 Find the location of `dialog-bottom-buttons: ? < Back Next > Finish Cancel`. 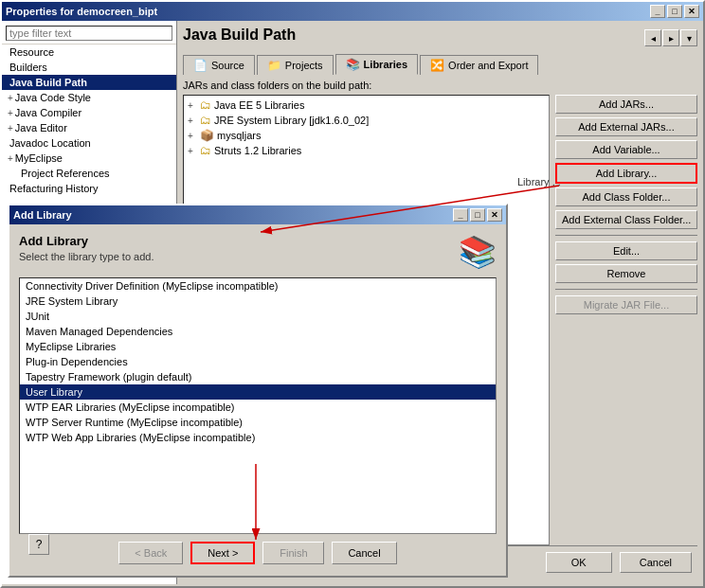

dialog-bottom-buttons: ? < Back Next > Finish Cancel is located at coordinates (258, 553).